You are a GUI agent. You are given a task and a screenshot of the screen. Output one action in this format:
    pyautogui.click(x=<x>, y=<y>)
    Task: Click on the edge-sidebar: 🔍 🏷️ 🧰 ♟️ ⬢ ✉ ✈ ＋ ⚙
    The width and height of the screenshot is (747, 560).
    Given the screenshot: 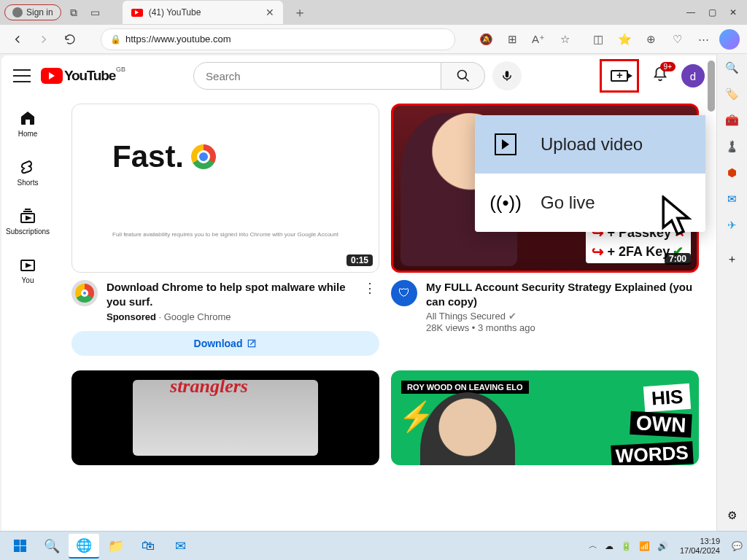 What is the action you would take?
    pyautogui.click(x=732, y=292)
    